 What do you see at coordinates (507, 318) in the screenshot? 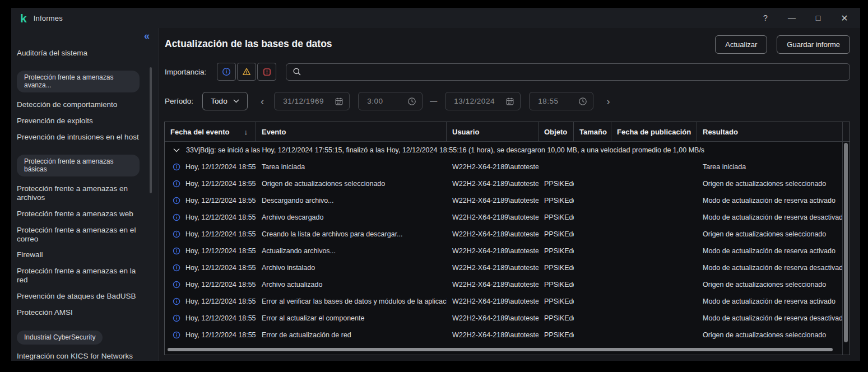
I see `table-row: Hoy, 12/12/2024 18:55:15 Error al actual…` at bounding box center [507, 318].